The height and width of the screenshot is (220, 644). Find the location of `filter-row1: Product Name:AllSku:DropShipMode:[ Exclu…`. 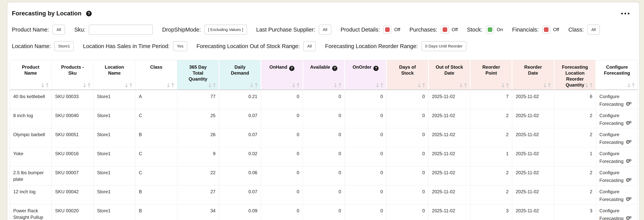

filter-row1: Product Name:AllSku:DropShipMode:[ Exclu… is located at coordinates (324, 30).